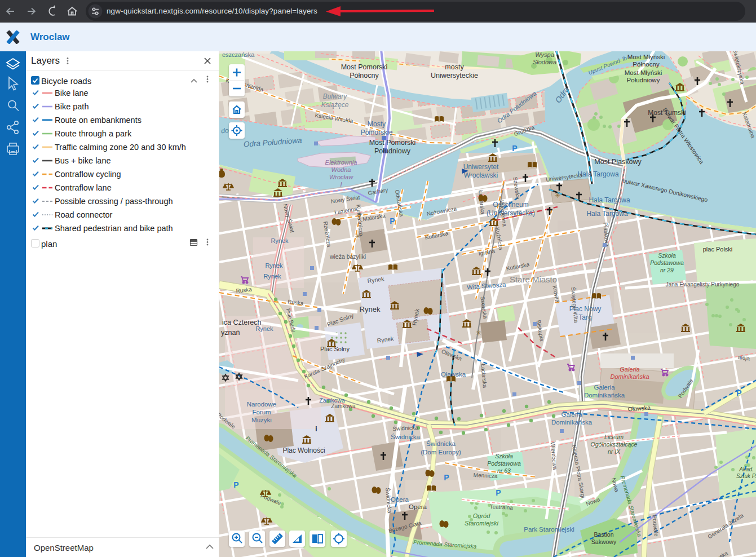 Image resolution: width=756 pixels, height=557 pixels. I want to click on svg-text: Ossolineum, so click(511, 205).